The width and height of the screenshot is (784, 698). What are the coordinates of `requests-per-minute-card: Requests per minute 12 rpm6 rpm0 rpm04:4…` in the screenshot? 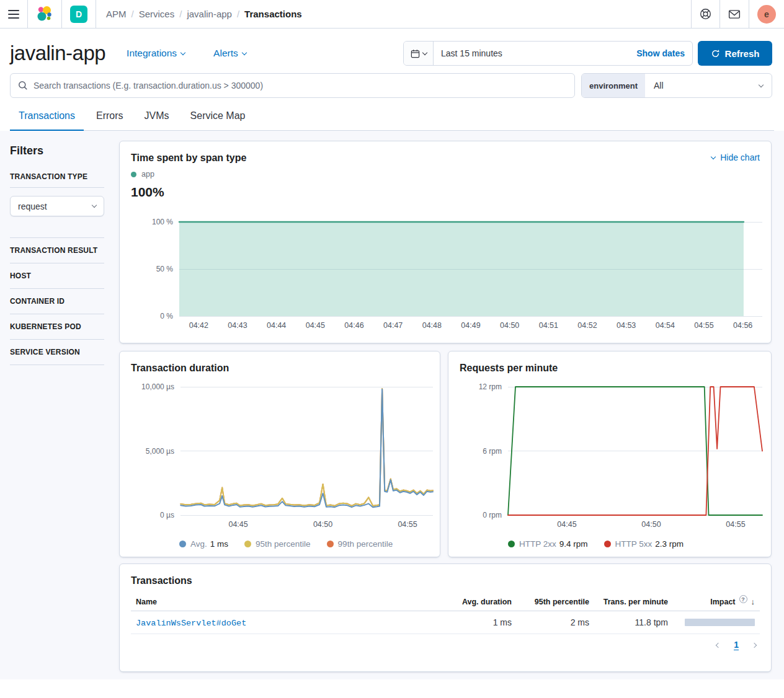 It's located at (610, 454).